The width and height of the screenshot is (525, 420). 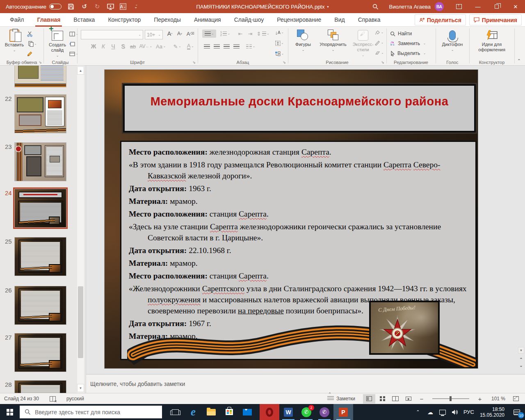 I want to click on comments-button: Примечания, so click(x=495, y=20).